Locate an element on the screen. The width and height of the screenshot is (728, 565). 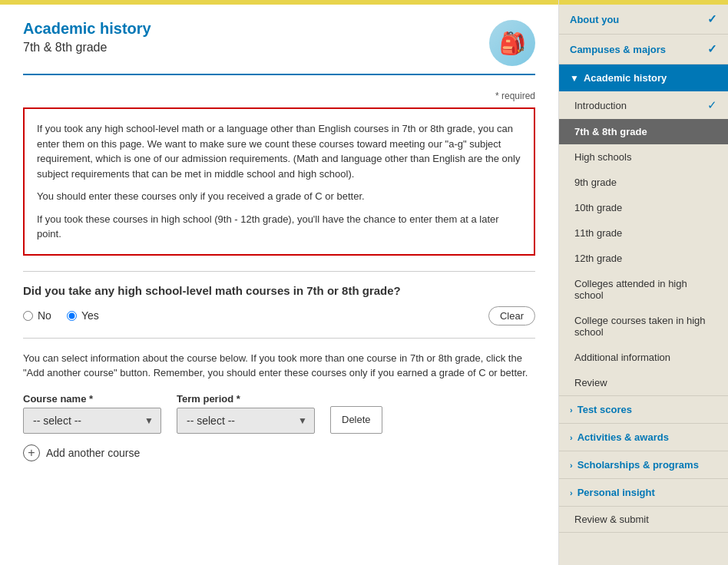
sidebar-sub-item-college-courses: College courses taken in high school is located at coordinates (644, 326).